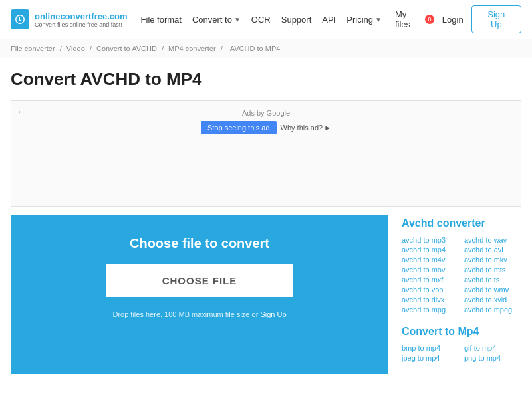 The image size is (532, 394). I want to click on why-ad-label: Why this ad?, so click(302, 128).